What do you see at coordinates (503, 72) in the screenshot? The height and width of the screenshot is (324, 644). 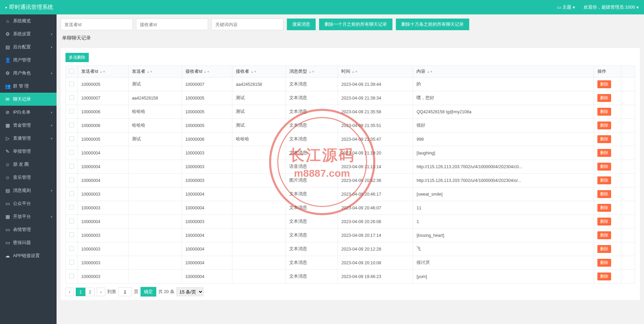 I see `col-content: 内容▲▼` at bounding box center [503, 72].